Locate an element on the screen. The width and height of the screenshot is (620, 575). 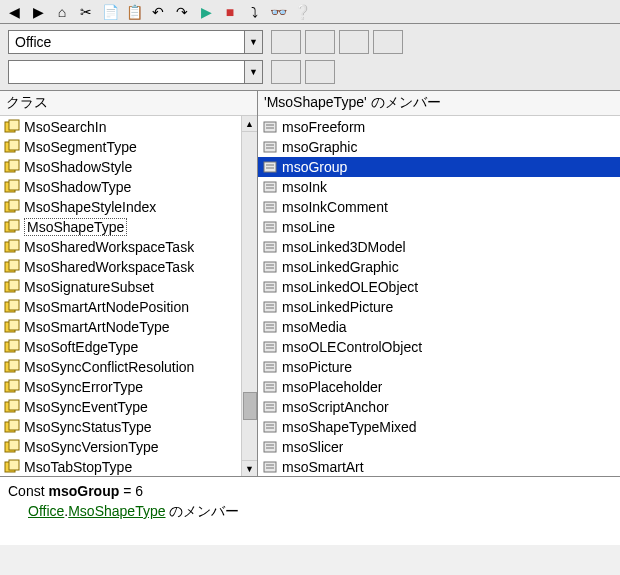
member-item: msoLinkedOLEObject is located at coordinates (439, 287).